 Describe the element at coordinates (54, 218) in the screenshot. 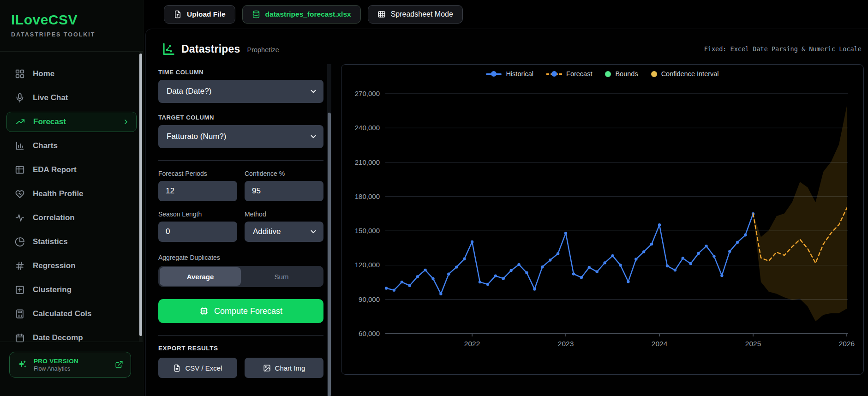

I see `sidebar-item-label: Correlation` at that location.